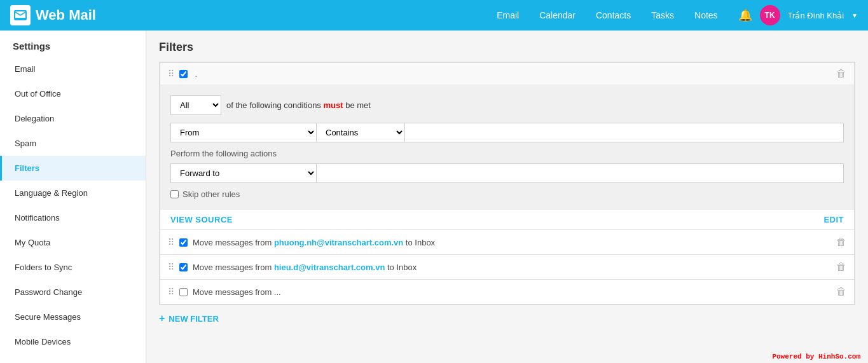 This screenshot has height=363, width=868. What do you see at coordinates (72, 292) in the screenshot?
I see `sidebar-item-password-change: Password Change` at bounding box center [72, 292].